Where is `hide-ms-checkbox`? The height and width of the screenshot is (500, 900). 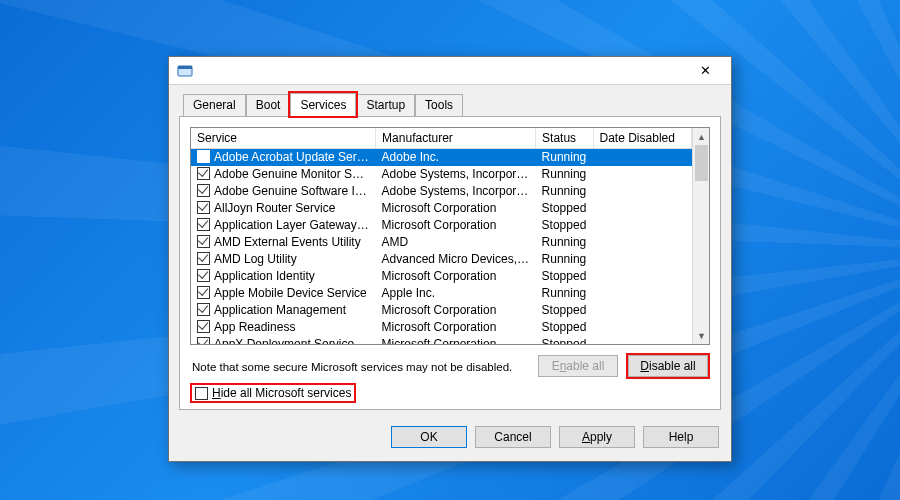
hide-ms-checkbox is located at coordinates (202, 394).